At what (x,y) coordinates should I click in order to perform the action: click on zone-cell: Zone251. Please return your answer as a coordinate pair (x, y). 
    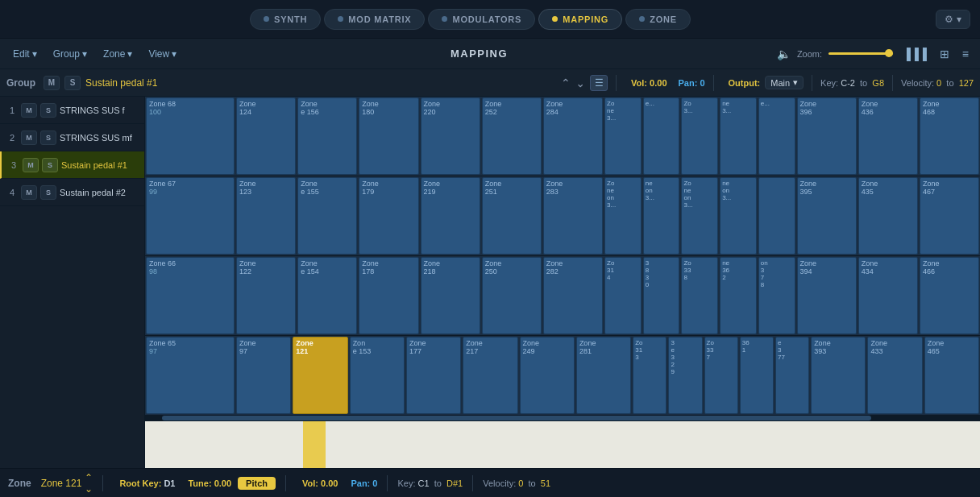
    Looking at the image, I should click on (512, 216).